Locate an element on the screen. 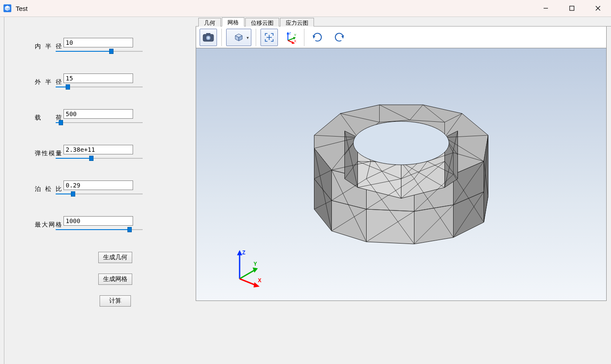 The width and height of the screenshot is (611, 364). max-mesh-slider is located at coordinates (99, 229).